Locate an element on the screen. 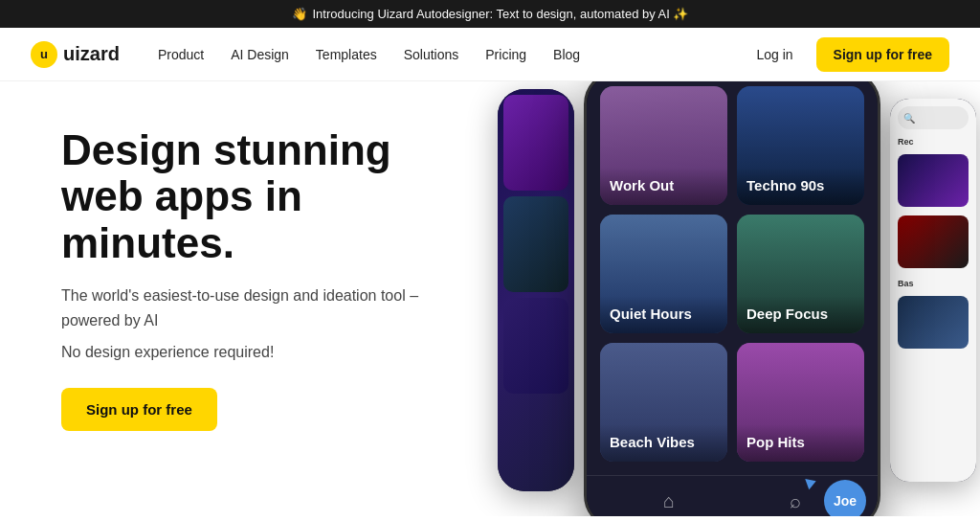 The image size is (980, 521). login-button: Log in is located at coordinates (774, 55).